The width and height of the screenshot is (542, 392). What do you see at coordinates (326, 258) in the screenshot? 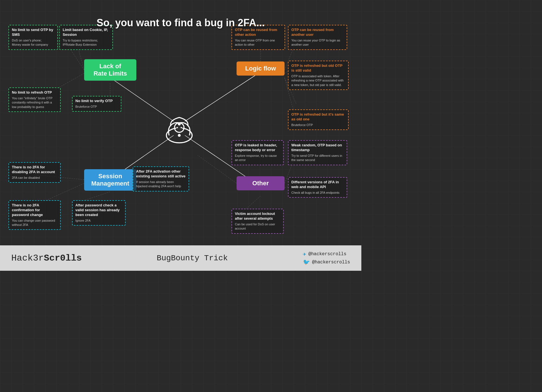
I see `footer-social: ✈ @hackerscrolls 🐦 @hackerscrolls` at bounding box center [326, 258].